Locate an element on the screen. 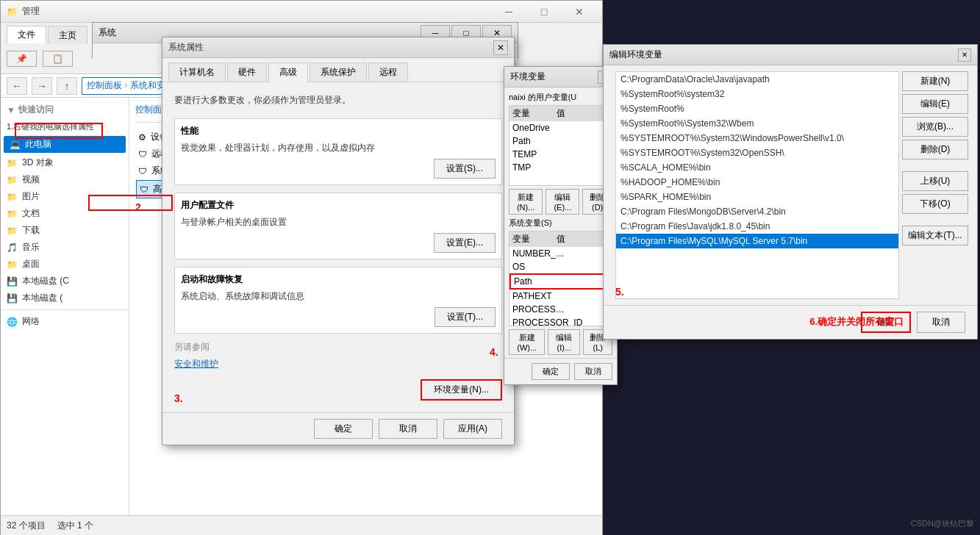 Image resolution: width=980 pixels, height=535 pixels. ribbon-btn-2: 📋 is located at coordinates (57, 59).